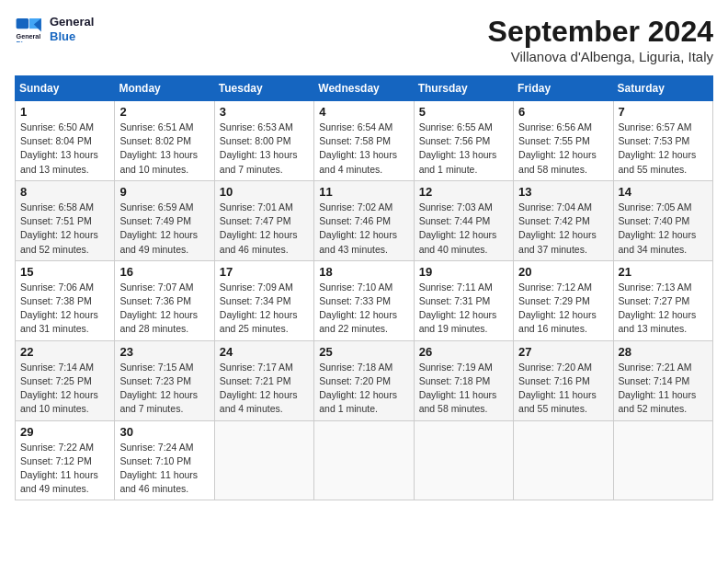  Describe the element at coordinates (563, 191) in the screenshot. I see `day-number: 13` at that location.